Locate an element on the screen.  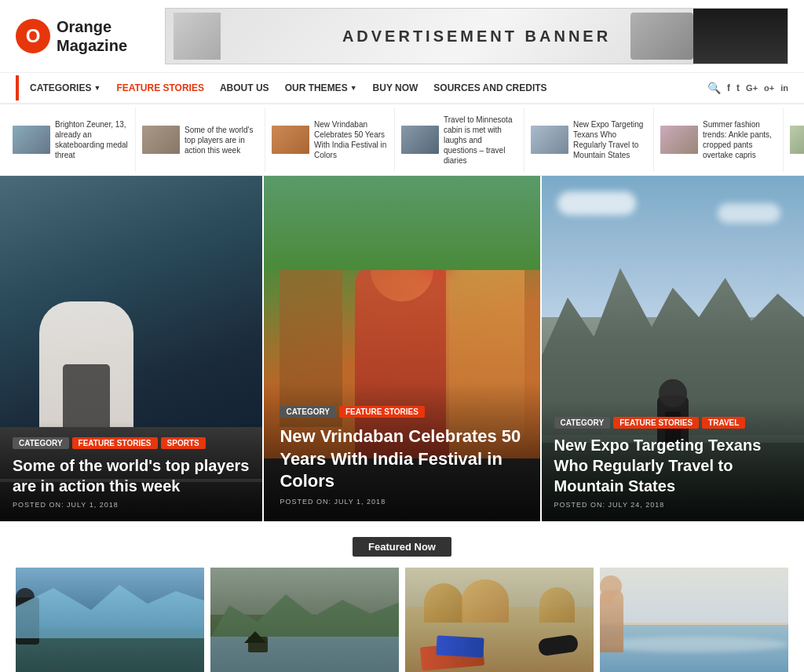
tag-feature-stories-3: Feature Stories is located at coordinates (656, 422).